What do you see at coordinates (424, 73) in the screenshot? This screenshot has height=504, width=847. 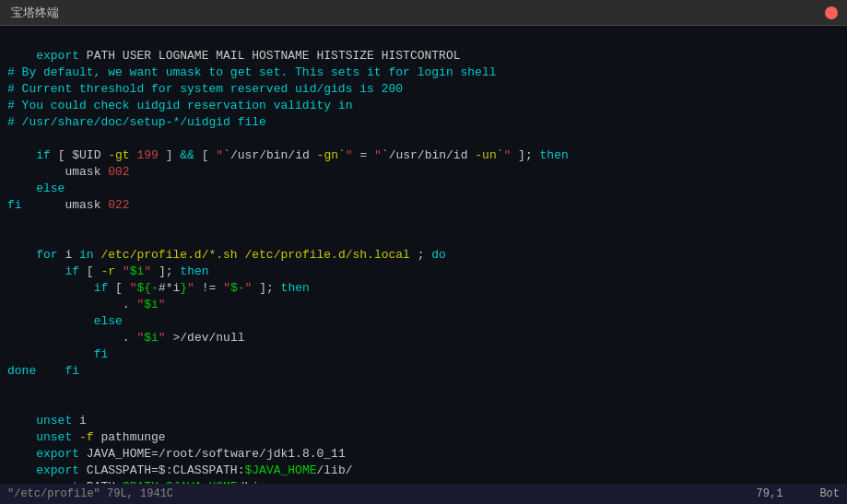 I see `terminal-line: # By default, we want umask to get set. …` at bounding box center [424, 73].